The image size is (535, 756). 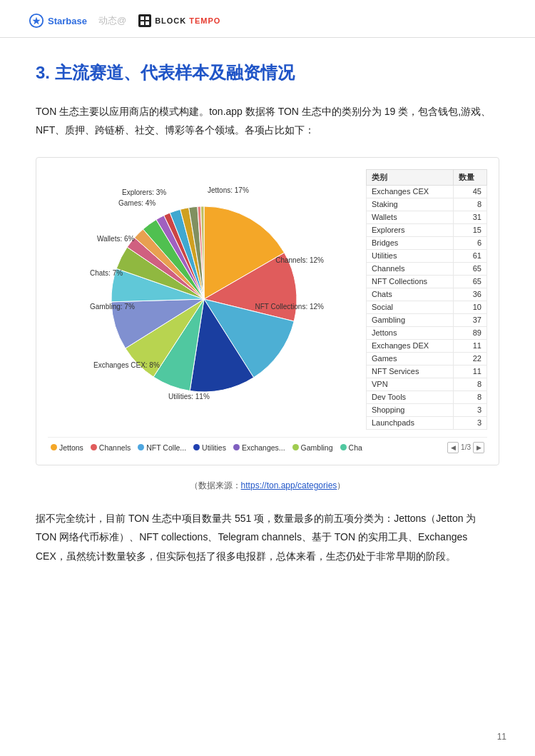 What do you see at coordinates (113, 307) in the screenshot?
I see `label-gambling: Gambling: 7%` at bounding box center [113, 307].